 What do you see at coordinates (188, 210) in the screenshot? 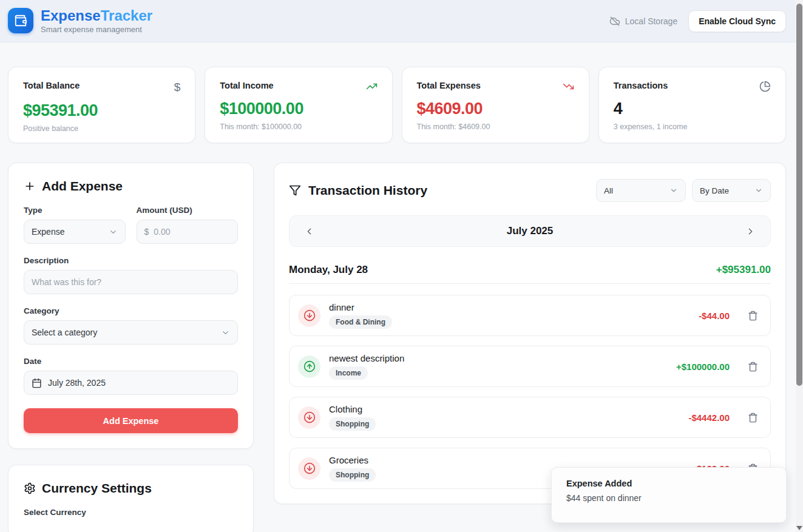
I see `amount-label: Amount (USD)` at bounding box center [188, 210].